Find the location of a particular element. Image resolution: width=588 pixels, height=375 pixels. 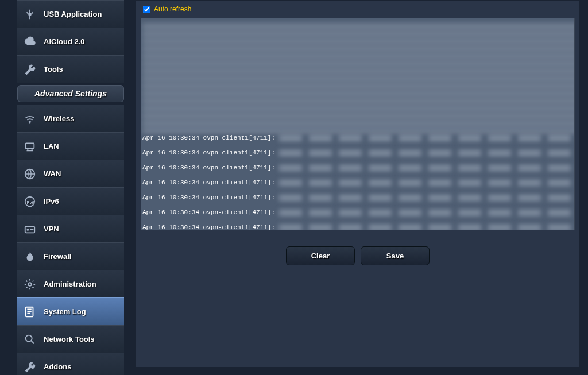

addon-icon is located at coordinates (30, 367).